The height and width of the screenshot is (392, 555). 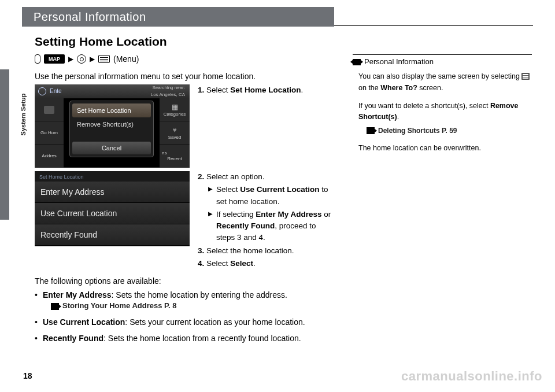 What do you see at coordinates (449, 131) in the screenshot?
I see `xref-deleting-shortcuts: Deleting Shortcuts P. 59` at bounding box center [449, 131].